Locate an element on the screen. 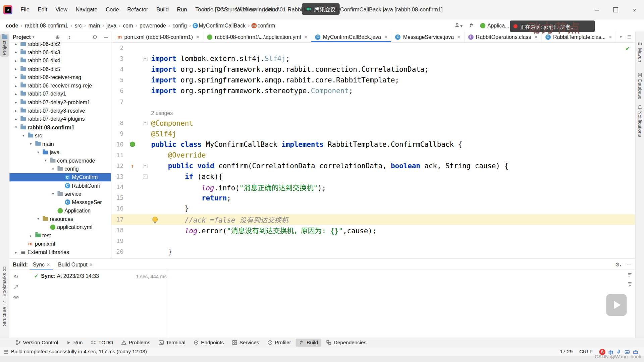  intention-bulb-icon is located at coordinates (155, 219).